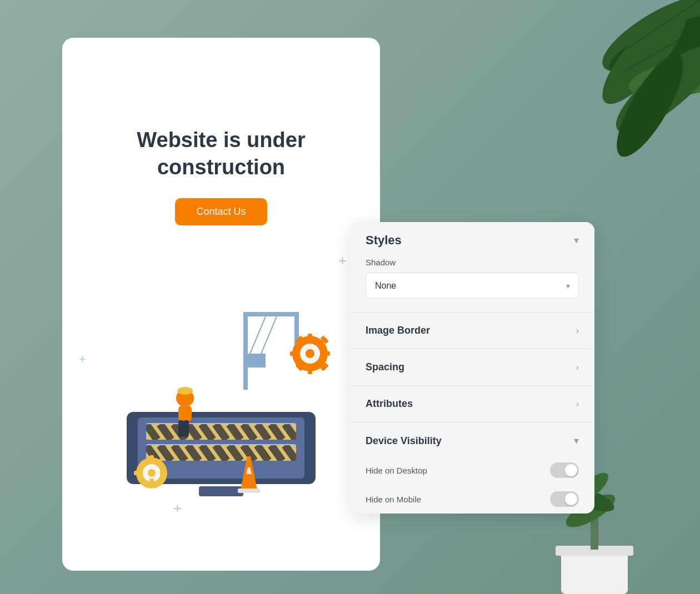 The width and height of the screenshot is (700, 594). I want to click on image-border-row: Image Border ›, so click(472, 331).